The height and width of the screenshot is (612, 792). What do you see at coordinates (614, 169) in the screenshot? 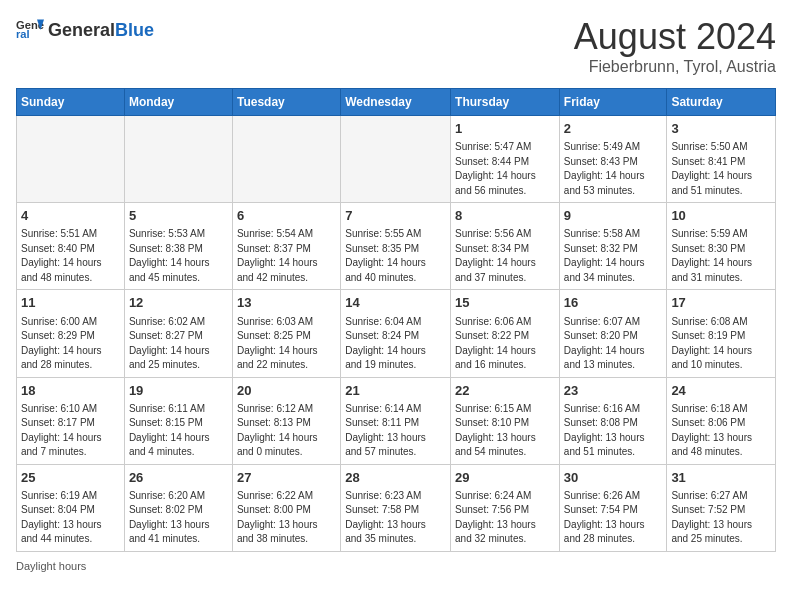
I see `day-info: Sunrise: 5:49 AM Sunset: 8:43 PM Dayligh…` at bounding box center [614, 169].